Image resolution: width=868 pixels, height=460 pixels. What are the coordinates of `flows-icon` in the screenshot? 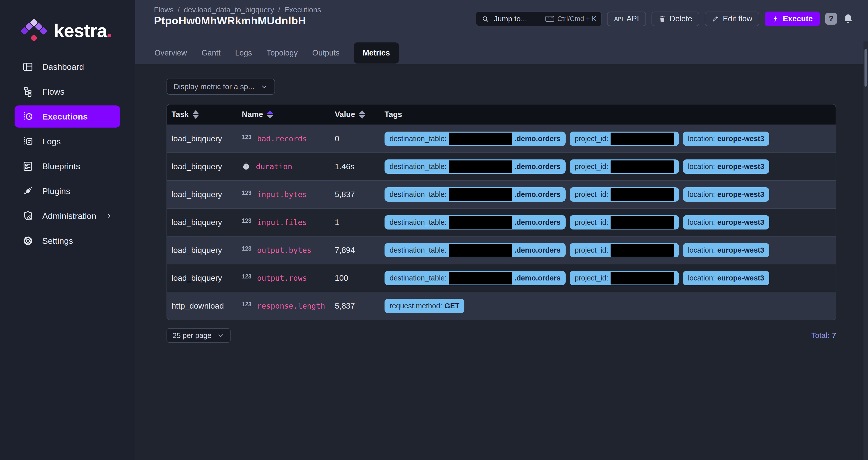 It's located at (28, 92).